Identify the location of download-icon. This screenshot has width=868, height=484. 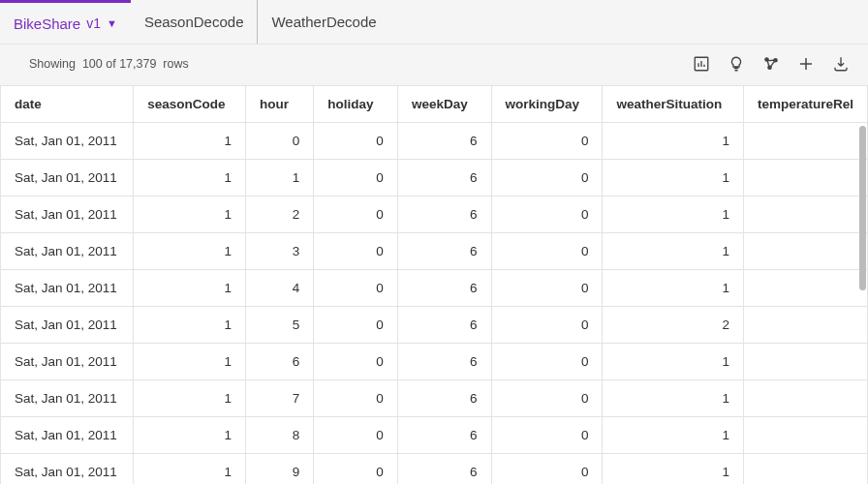
(841, 64).